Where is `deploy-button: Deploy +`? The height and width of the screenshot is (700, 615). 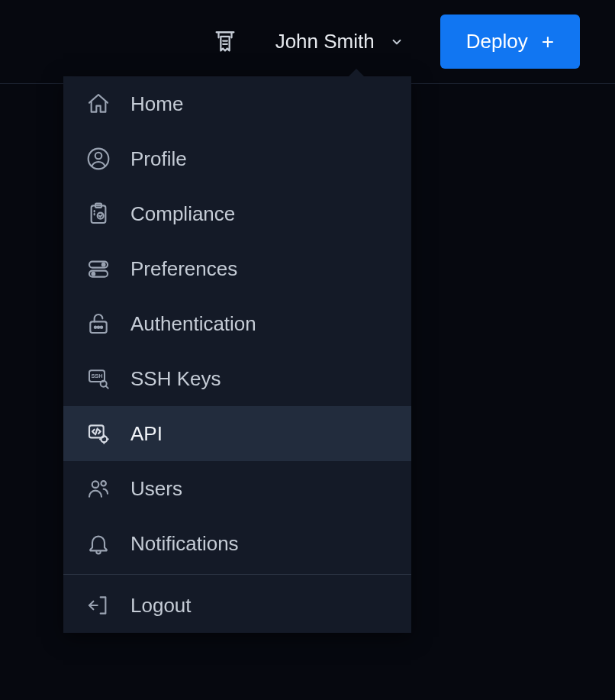 deploy-button: Deploy + is located at coordinates (510, 41).